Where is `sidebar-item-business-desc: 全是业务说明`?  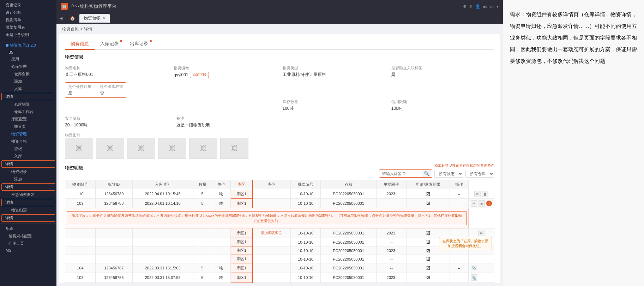
sidebar-item-business-desc: 全是业务说明 is located at coordinates (28, 35).